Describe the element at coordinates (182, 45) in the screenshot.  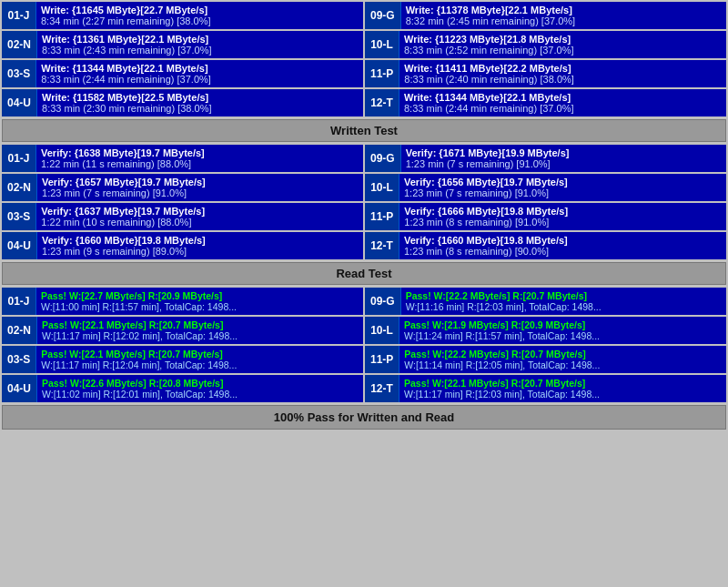
I see `drive-cell-02-n: 02-NWrite: {11361 MByte}[22.1 MByte/s]8:…` at that location.